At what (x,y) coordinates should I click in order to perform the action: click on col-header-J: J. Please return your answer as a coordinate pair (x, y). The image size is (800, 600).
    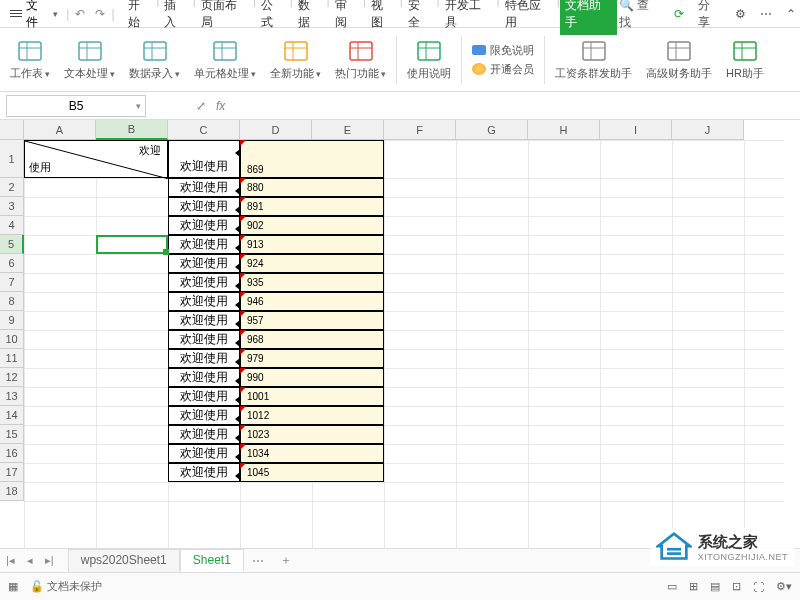
    Looking at the image, I should click on (708, 130).